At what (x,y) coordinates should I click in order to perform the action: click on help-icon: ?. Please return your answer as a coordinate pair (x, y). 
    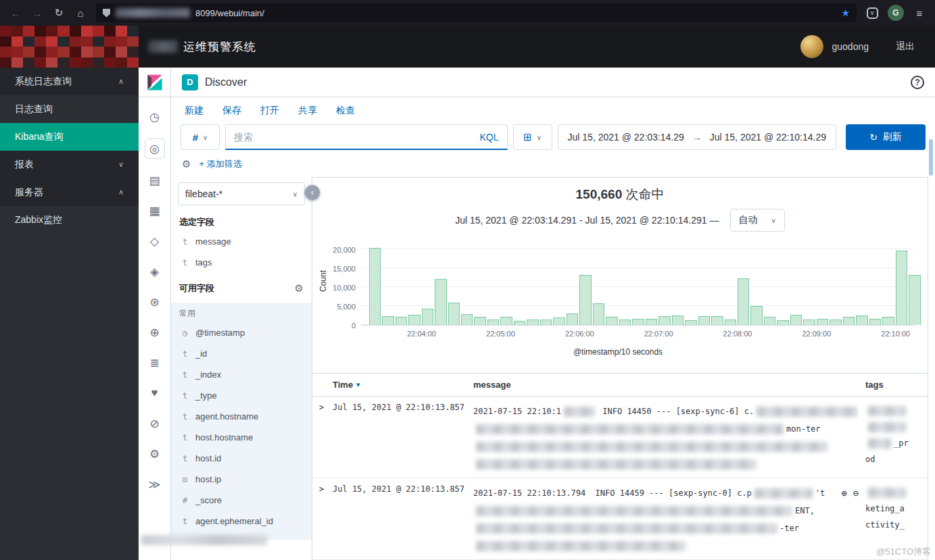
    Looking at the image, I should click on (917, 82).